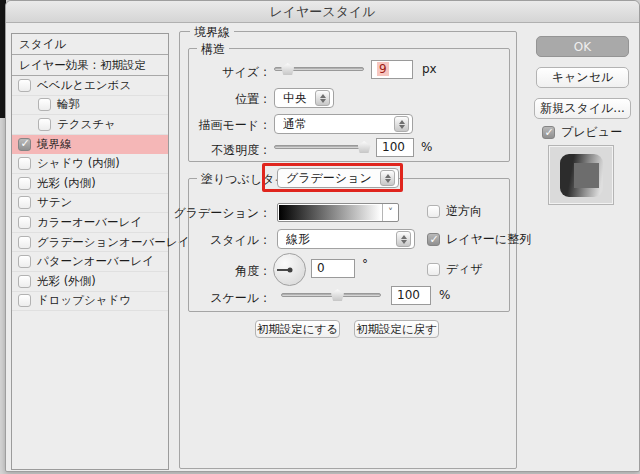 The width and height of the screenshot is (640, 474). I want to click on opacity-slider, so click(322, 146).